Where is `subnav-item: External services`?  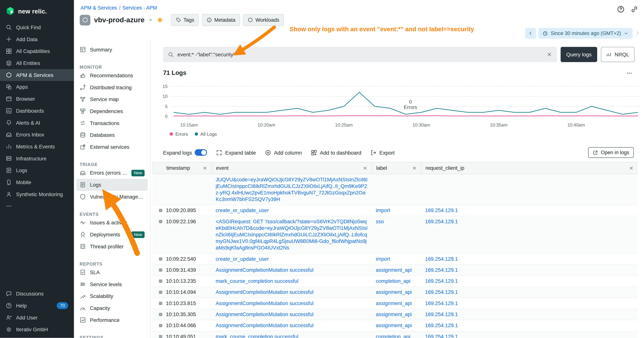 subnav-item: External services is located at coordinates (112, 147).